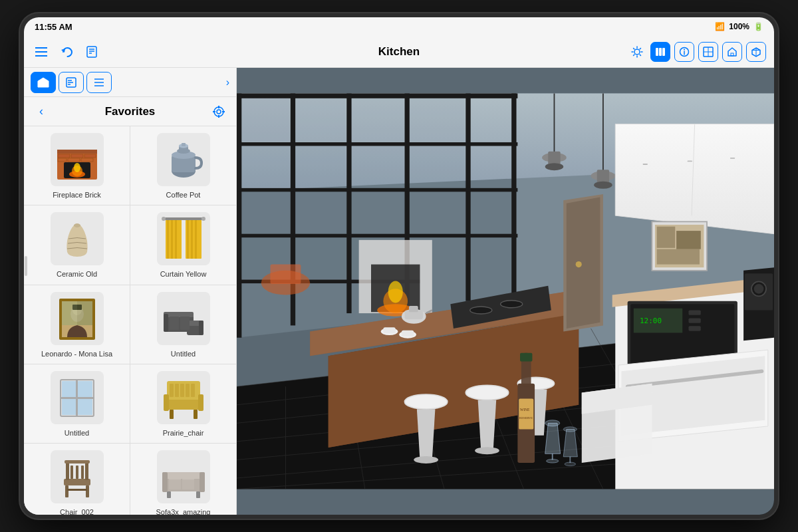 Image resolution: width=798 pixels, height=532 pixels. I want to click on list-item: Ceramic Old, so click(77, 245).